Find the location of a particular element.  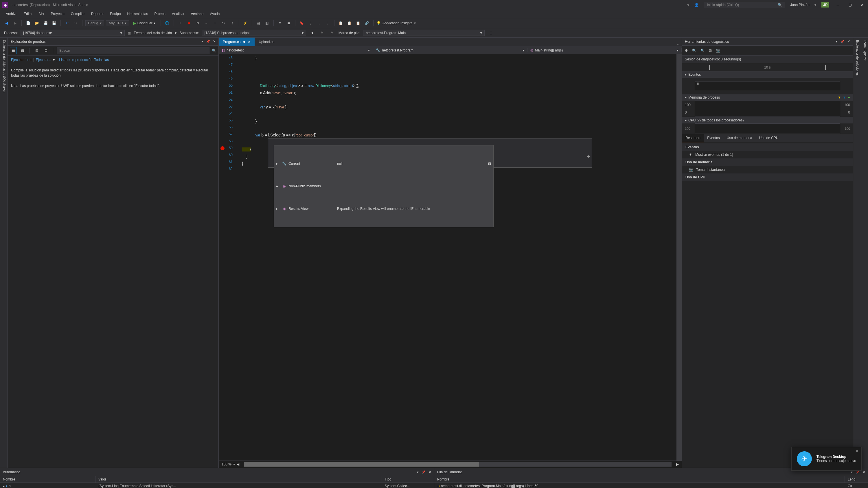

team-explorer-tab: Team Explorer is located at coordinates (864, 253).